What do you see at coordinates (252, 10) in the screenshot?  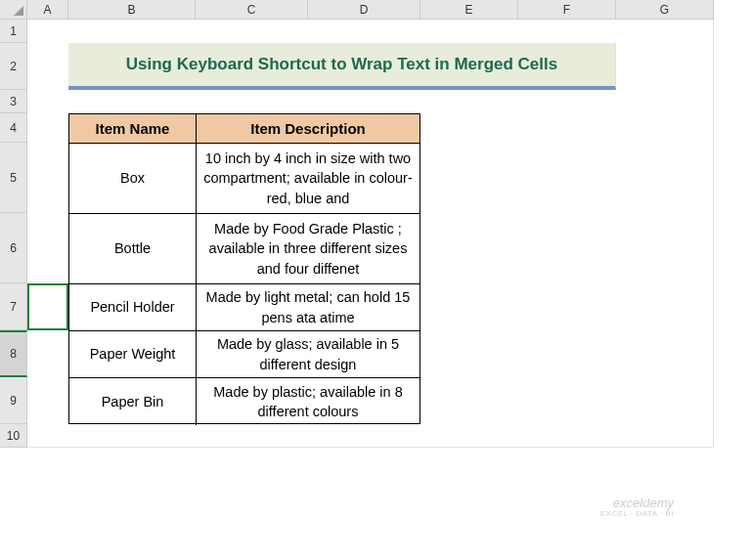 I see `col-header-C: C` at bounding box center [252, 10].